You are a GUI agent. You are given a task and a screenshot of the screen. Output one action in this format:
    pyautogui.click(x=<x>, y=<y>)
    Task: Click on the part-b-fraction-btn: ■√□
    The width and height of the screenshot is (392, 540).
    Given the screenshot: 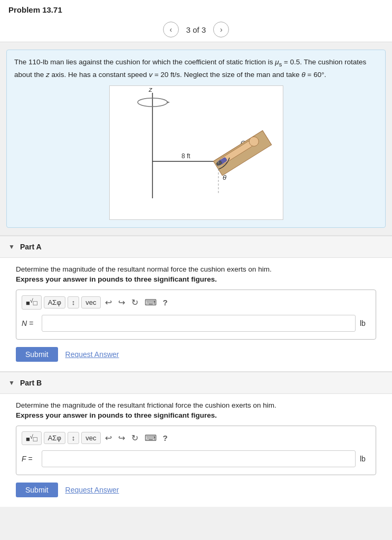 What is the action you would take?
    pyautogui.click(x=32, y=438)
    